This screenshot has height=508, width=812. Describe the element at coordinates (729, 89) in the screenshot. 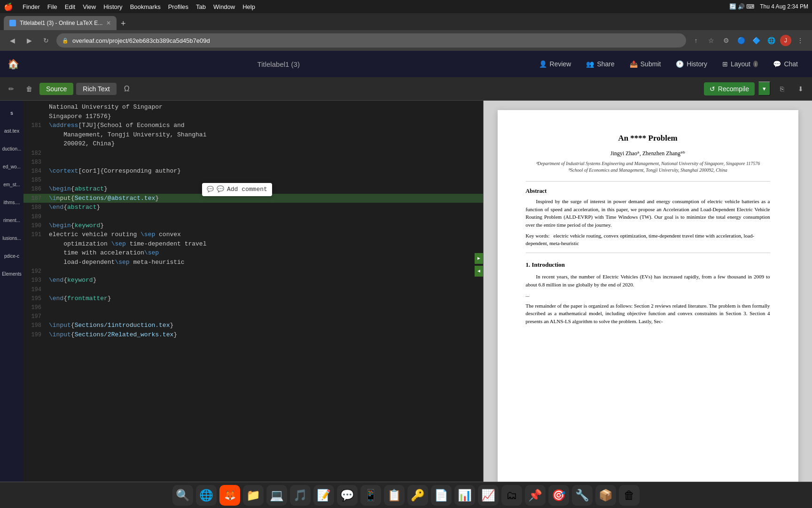

I see `recompile-btn: ↺ Recompile` at that location.